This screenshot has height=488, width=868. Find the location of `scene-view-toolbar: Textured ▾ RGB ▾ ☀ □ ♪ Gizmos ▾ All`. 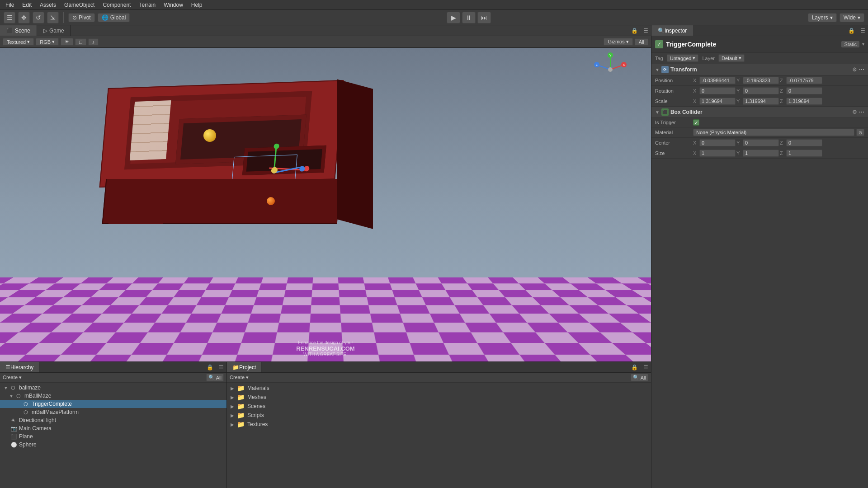

scene-view-toolbar: Textured ▾ RGB ▾ ☀ □ ♪ Gizmos ▾ All is located at coordinates (326, 42).